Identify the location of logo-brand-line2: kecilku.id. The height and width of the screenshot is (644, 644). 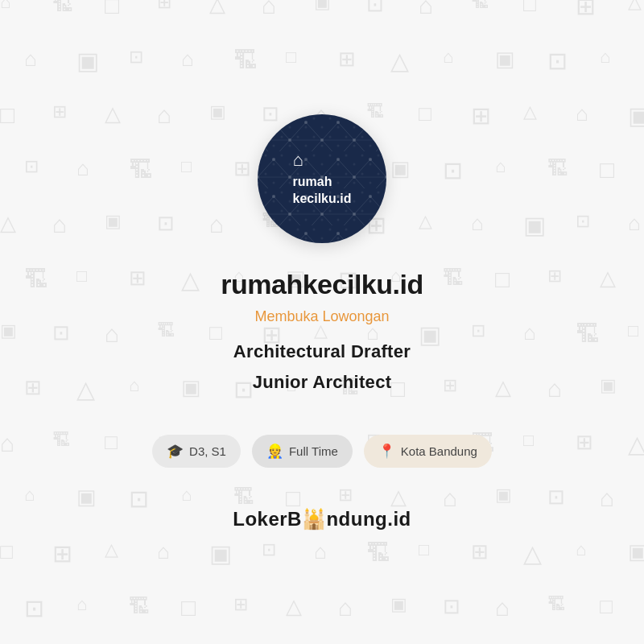
(322, 198).